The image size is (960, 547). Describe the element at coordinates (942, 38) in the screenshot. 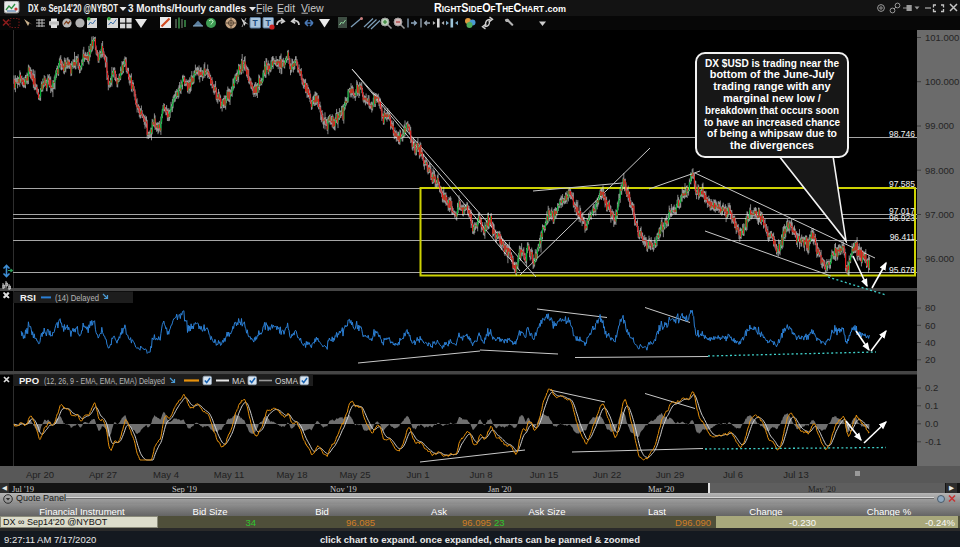

I see `svg-text: 101.000` at that location.